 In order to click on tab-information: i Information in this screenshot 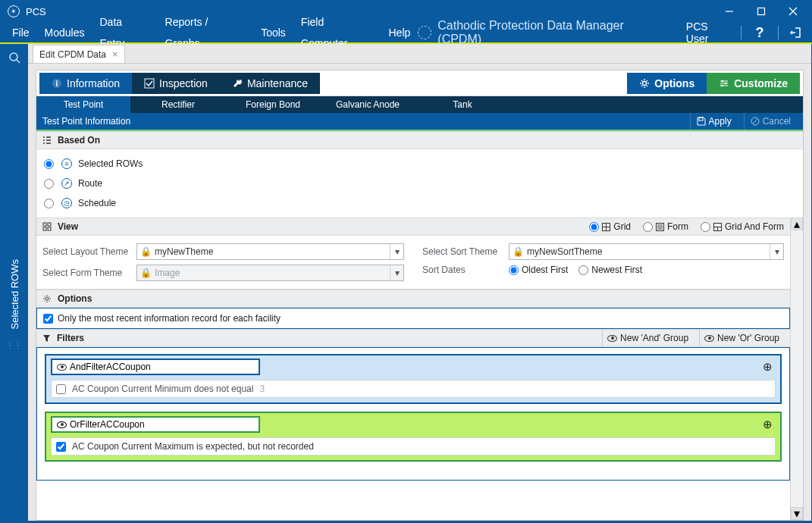, I will do `click(86, 83)`.